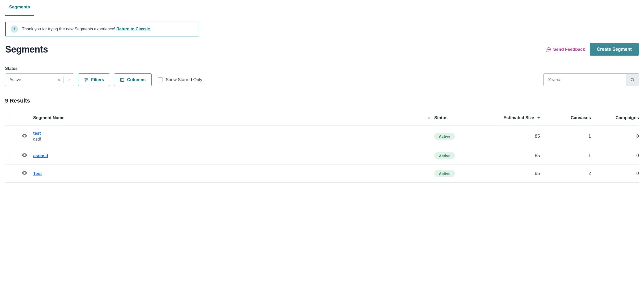  What do you see at coordinates (591, 80) in the screenshot?
I see `search-box` at bounding box center [591, 80].